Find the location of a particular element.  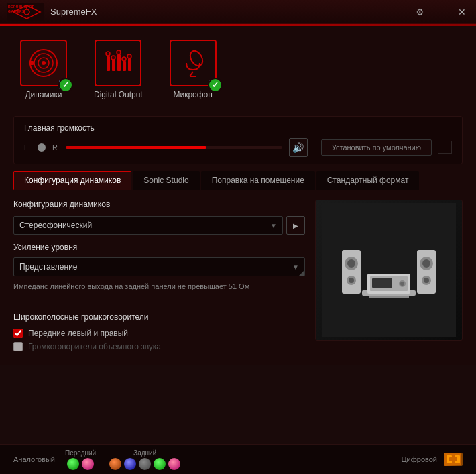

volume-icon-button: 🔊 is located at coordinates (298, 147).